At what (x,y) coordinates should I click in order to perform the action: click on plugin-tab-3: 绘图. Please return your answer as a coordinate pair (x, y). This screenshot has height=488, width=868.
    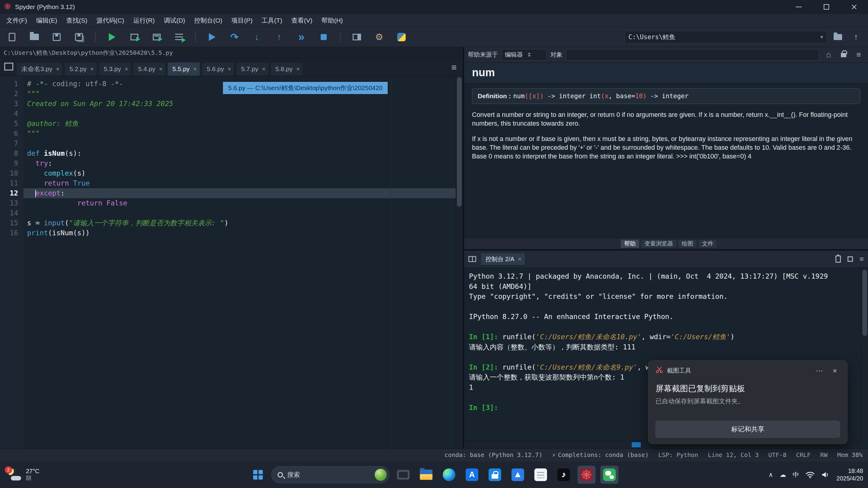
    Looking at the image, I should click on (687, 244).